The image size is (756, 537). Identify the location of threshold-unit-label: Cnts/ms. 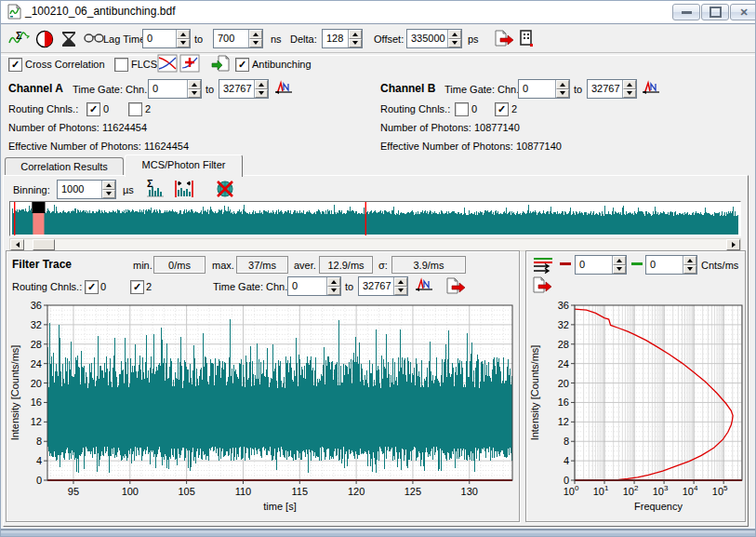
(720, 265).